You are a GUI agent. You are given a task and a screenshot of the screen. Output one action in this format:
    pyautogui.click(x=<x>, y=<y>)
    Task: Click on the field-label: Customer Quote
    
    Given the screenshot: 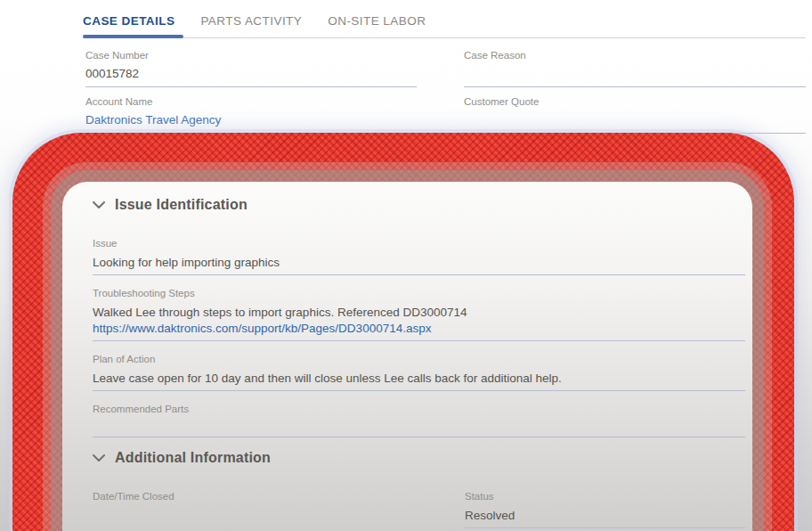 What is the action you would take?
    pyautogui.click(x=635, y=102)
    